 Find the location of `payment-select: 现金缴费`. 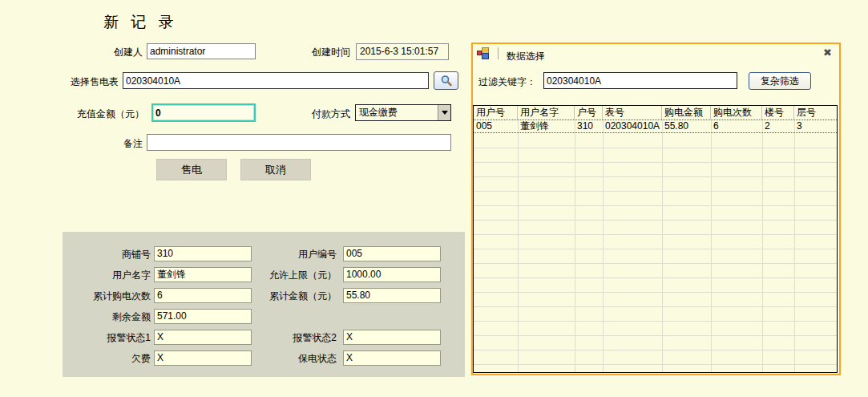

payment-select: 现金缴费 is located at coordinates (403, 112).